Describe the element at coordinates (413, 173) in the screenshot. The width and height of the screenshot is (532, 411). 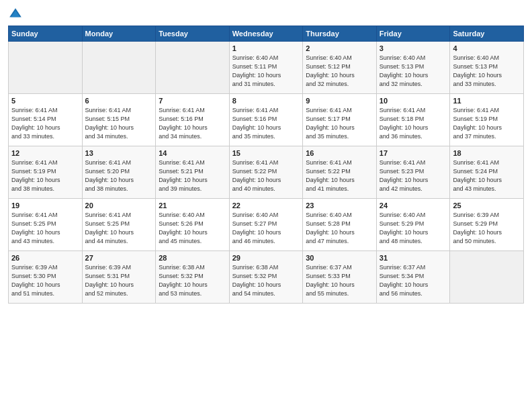
I see `day-cell: 17Sunrise: 6:41 AM Sunset: 5:23 PM Dayli…` at that location.